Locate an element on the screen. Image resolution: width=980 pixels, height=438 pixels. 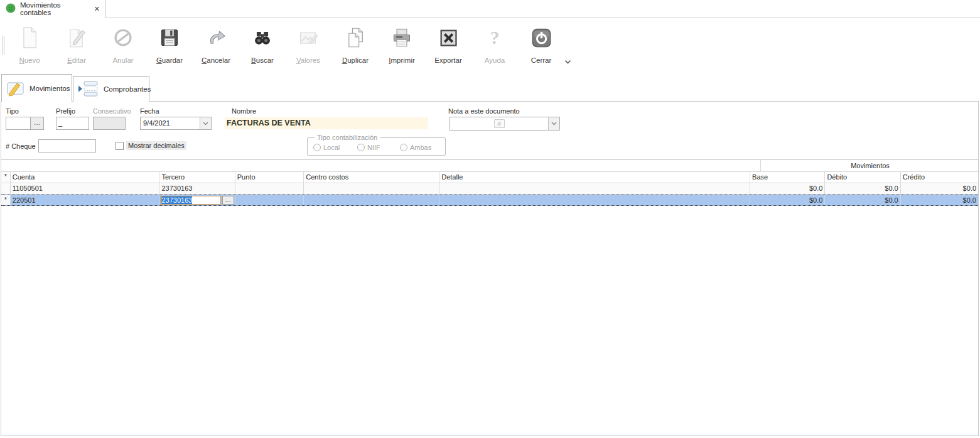
tipo-contabilizacion-groupbox: Tipo contabilización Local NIIF Ambas is located at coordinates (377, 147).